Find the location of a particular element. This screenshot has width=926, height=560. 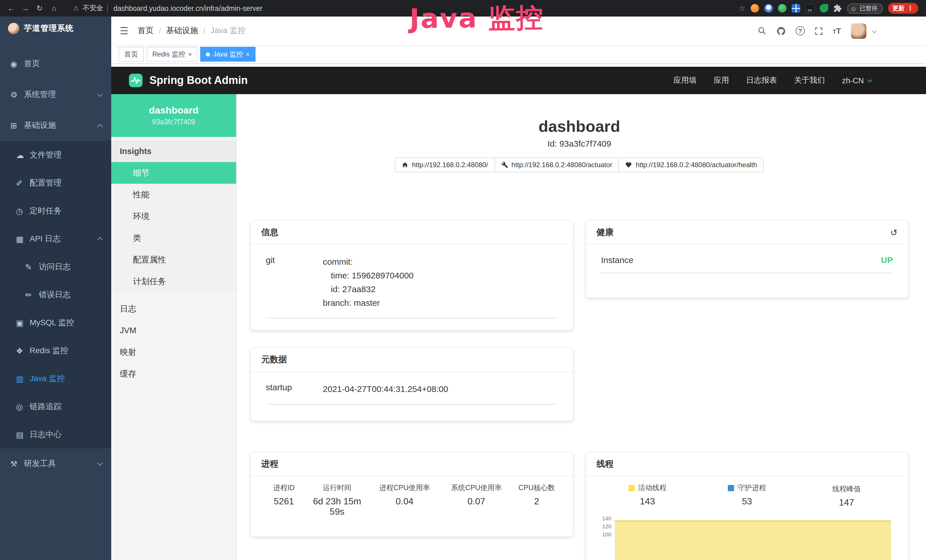

github-icon is located at coordinates (781, 31).